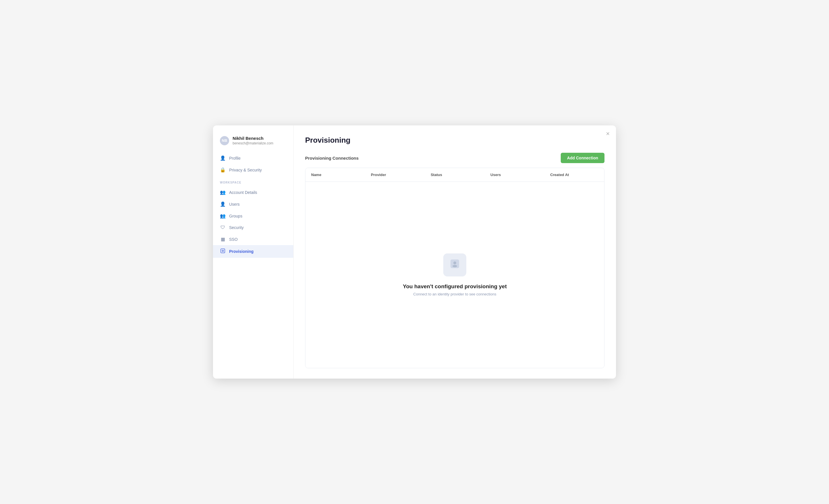 The height and width of the screenshot is (504, 829). Describe the element at coordinates (253, 143) in the screenshot. I see `user-email: benesch@materialize.com` at that location.